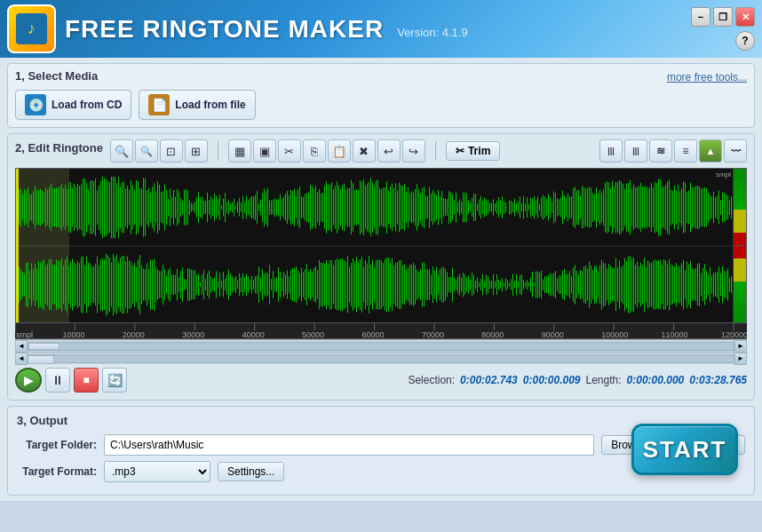  I want to click on format-select: .mp3, so click(157, 472).